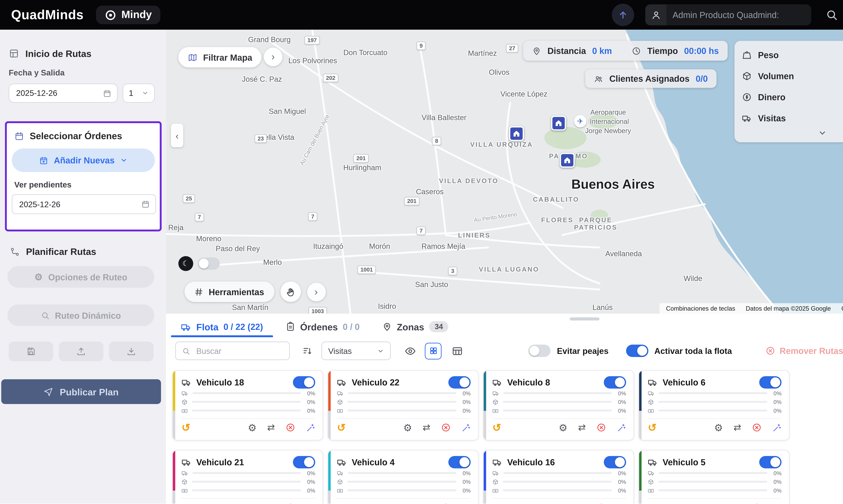  I want to click on herramientas-button: Herramientas, so click(229, 292).